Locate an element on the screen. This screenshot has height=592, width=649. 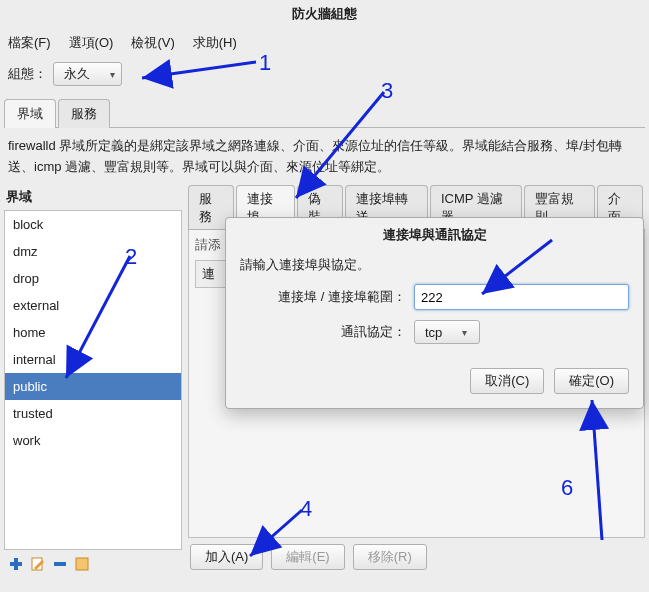
defaults-zone-icon is located at coordinates (82, 564).